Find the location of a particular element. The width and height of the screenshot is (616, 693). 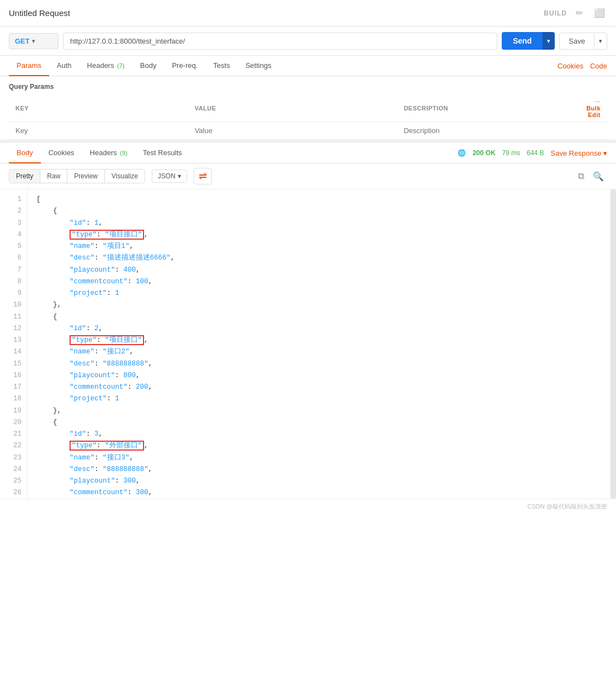

line-numbers: 1234567891011121314151617181920212223242… is located at coordinates (14, 344).